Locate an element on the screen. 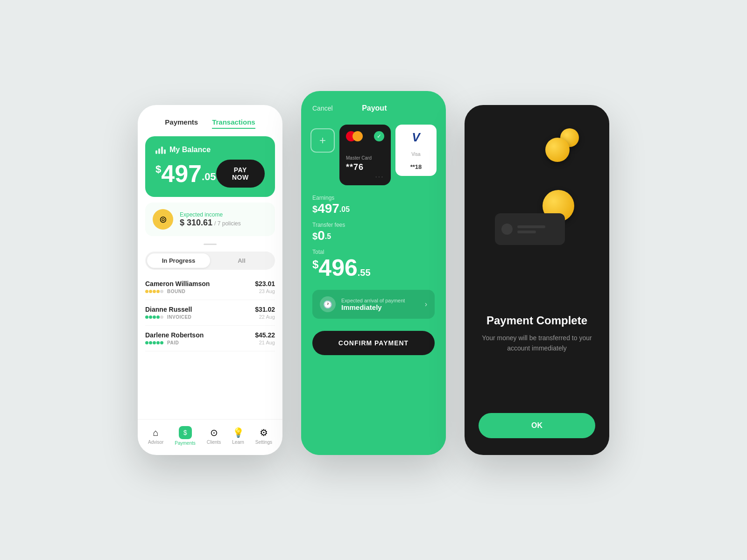 The width and height of the screenshot is (747, 560). income-details: Expected income $ 310.61 / 7 policies is located at coordinates (210, 219).